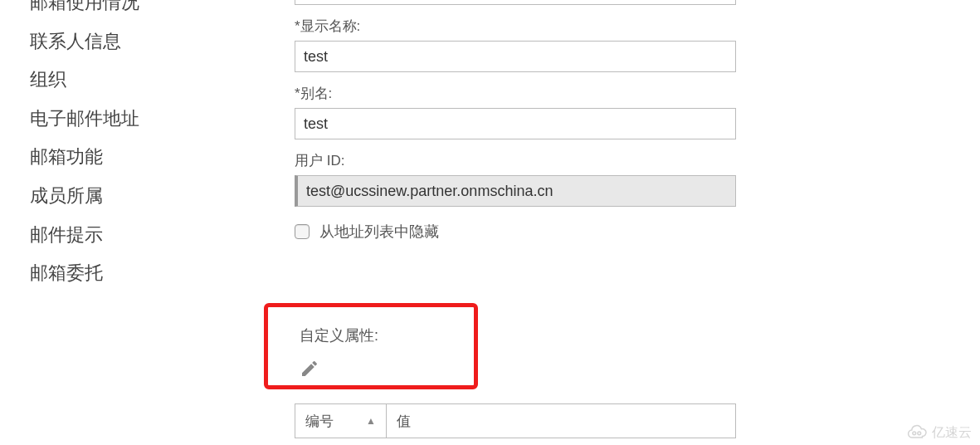  What do you see at coordinates (515, 191) in the screenshot?
I see `user-id-input` at bounding box center [515, 191].